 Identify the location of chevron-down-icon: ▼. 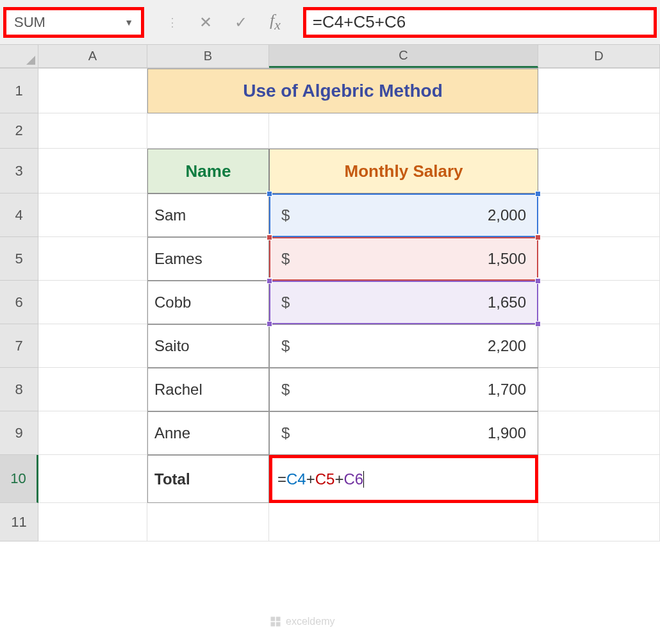
(129, 22).